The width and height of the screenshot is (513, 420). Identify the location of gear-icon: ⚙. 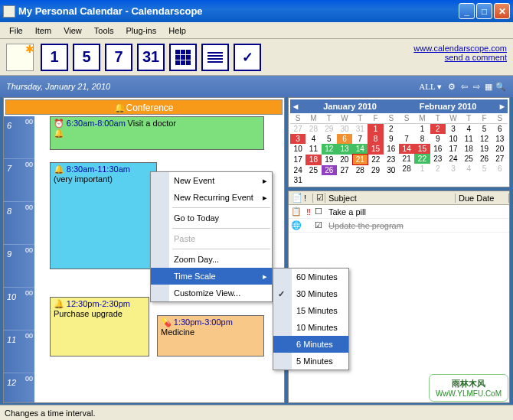
(452, 87).